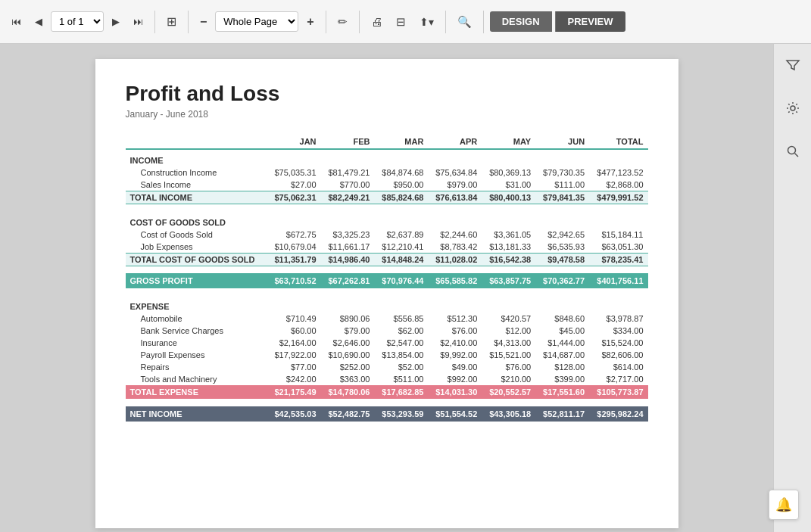  Describe the element at coordinates (509, 142) in the screenshot. I see `col-may: MAY` at that location.